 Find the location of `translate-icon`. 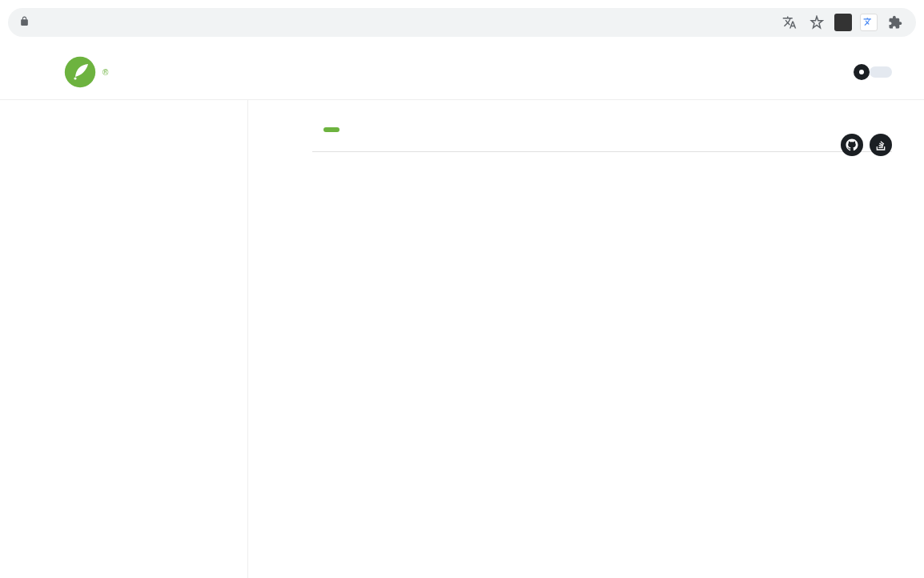

translate-icon is located at coordinates (789, 22).